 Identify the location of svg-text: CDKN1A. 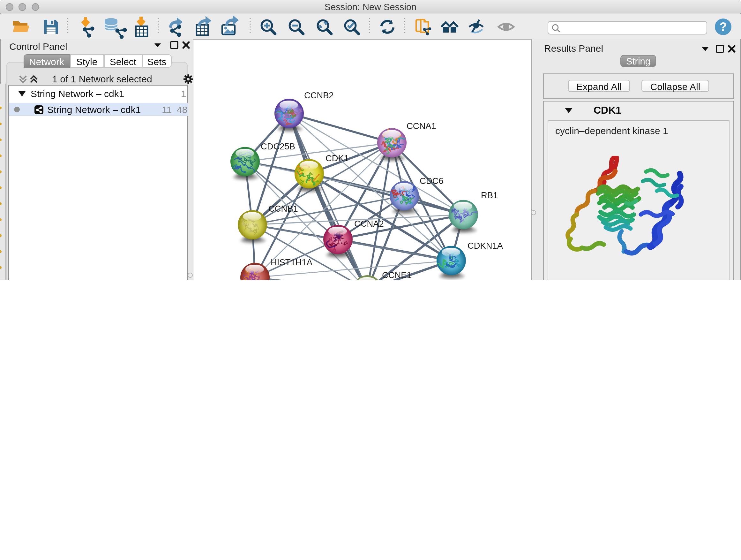
(485, 246).